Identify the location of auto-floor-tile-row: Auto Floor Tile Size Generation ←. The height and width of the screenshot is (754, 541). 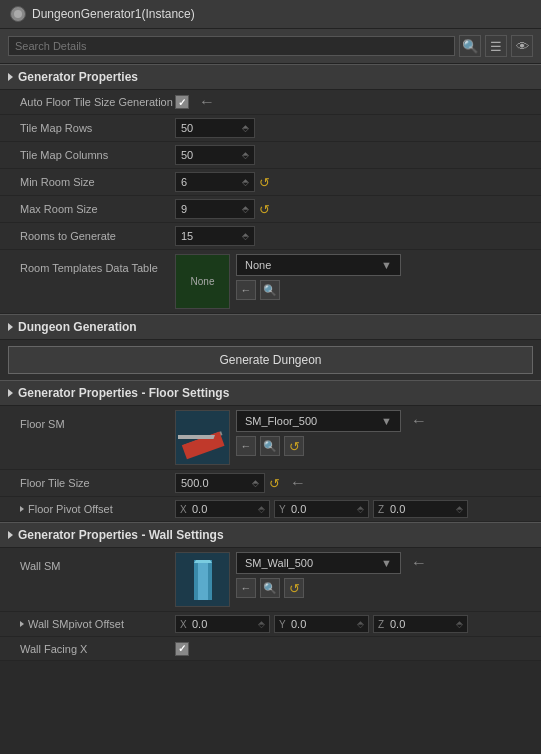
(270, 102).